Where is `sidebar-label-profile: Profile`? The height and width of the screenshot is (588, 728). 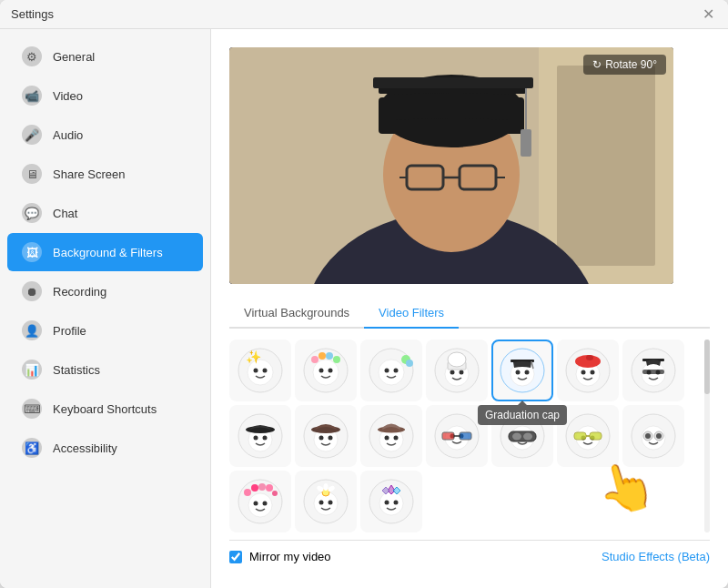 sidebar-label-profile: Profile is located at coordinates (69, 331).